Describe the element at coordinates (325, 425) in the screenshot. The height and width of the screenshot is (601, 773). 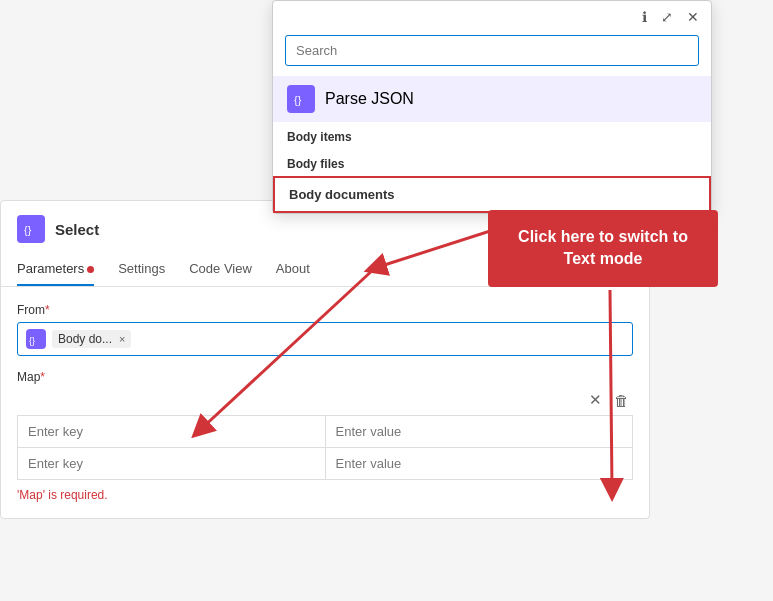
I see `map-section: Map* ✕ 🗑` at that location.